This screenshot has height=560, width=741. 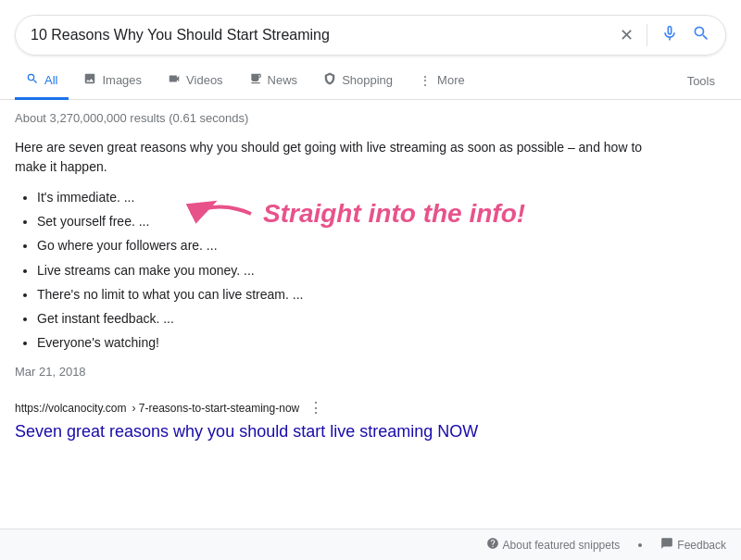 What do you see at coordinates (354, 214) in the screenshot?
I see `annotation-container: Straight into the info!` at bounding box center [354, 214].